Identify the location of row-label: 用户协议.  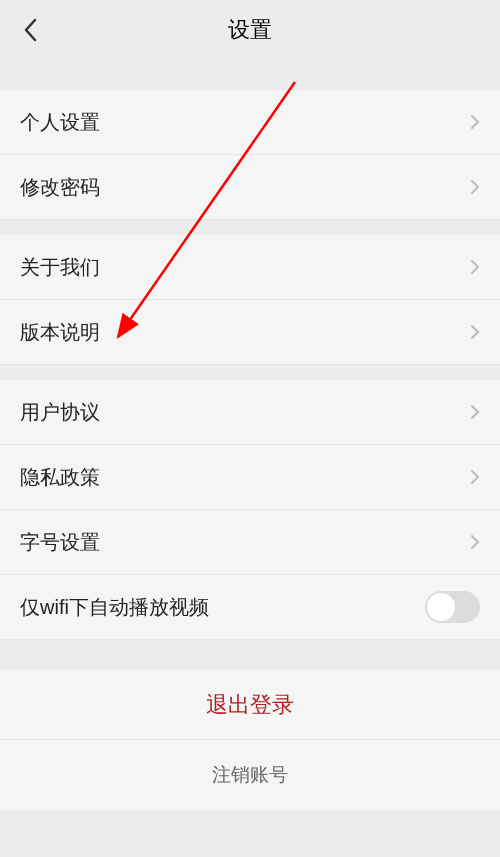
(60, 412).